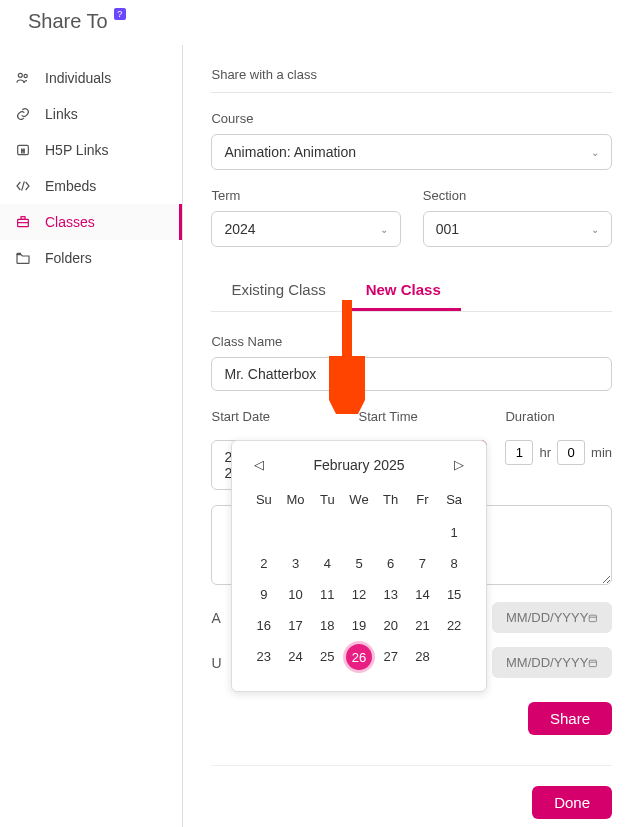  Describe the element at coordinates (454, 594) in the screenshot. I see `calendar-day-15: 15` at that location.